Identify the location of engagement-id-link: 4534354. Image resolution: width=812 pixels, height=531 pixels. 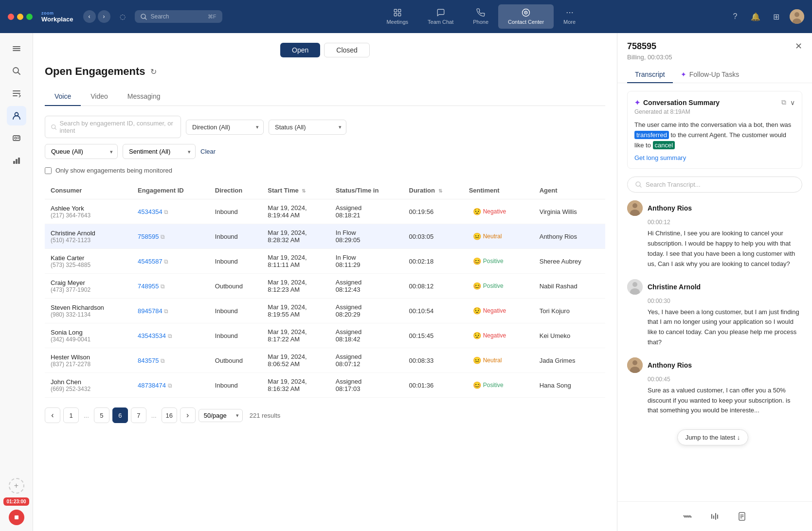
(150, 212).